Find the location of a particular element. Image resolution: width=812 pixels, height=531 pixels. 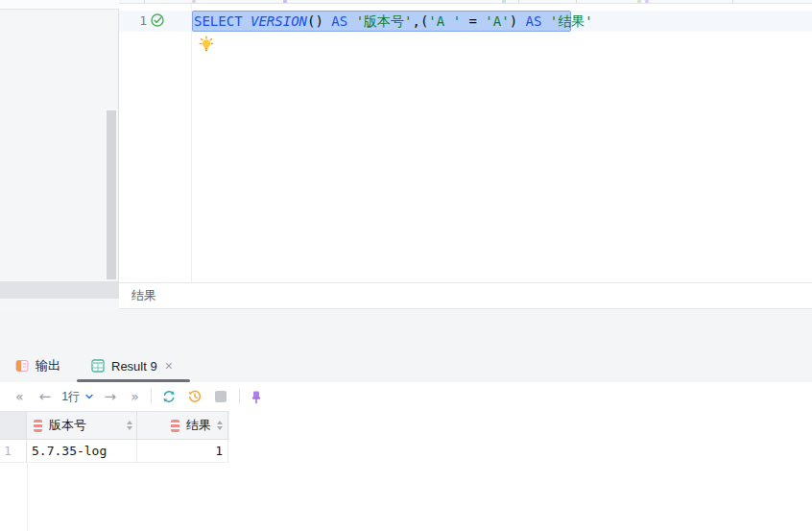

run-success-check-icon is located at coordinates (157, 20).